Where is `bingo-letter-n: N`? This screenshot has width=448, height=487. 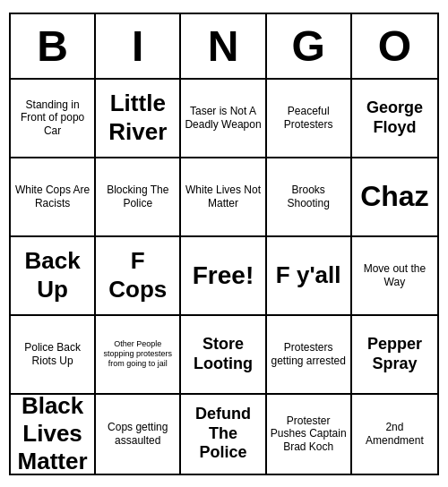
bingo-letter-n: N is located at coordinates (224, 47).